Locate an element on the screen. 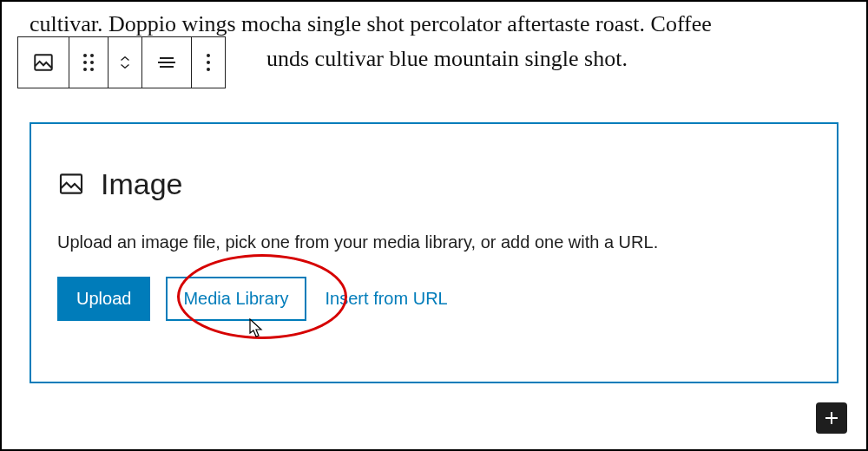 This screenshot has height=451, width=868. insert-from-url-button: Insert from URL is located at coordinates (387, 298).